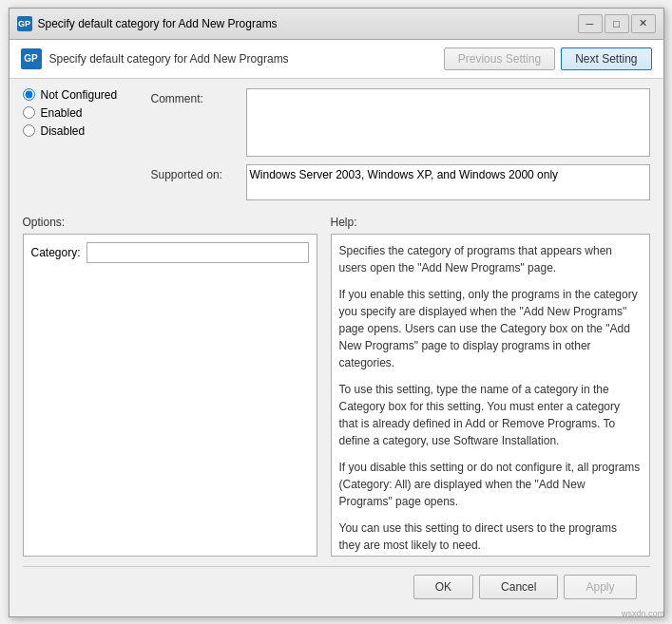 Image resolution: width=672 pixels, height=624 pixels. What do you see at coordinates (336, 25) in the screenshot?
I see `title-bar: GP Specify default category for Add New …` at bounding box center [336, 25].